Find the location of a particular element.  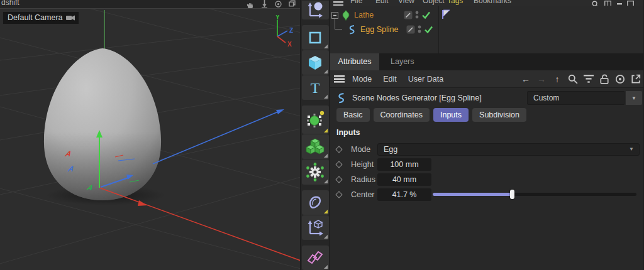

param-label-height: Height is located at coordinates (362, 165).